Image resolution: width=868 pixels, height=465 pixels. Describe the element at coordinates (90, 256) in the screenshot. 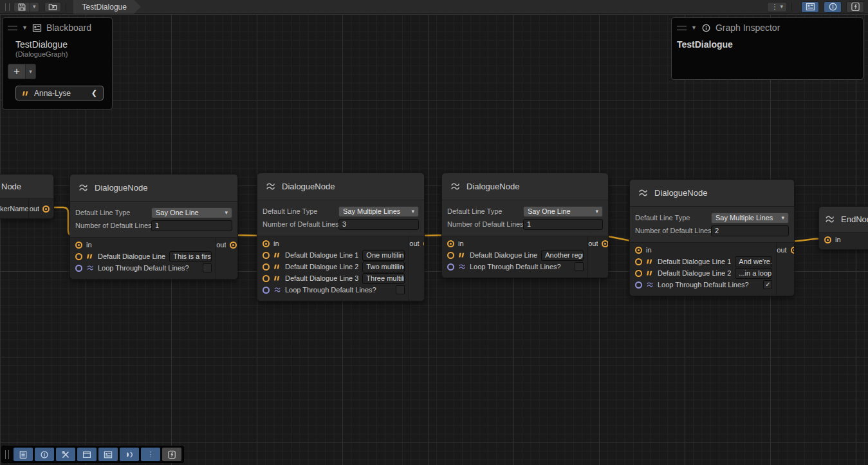

I see `quote-icon` at that location.